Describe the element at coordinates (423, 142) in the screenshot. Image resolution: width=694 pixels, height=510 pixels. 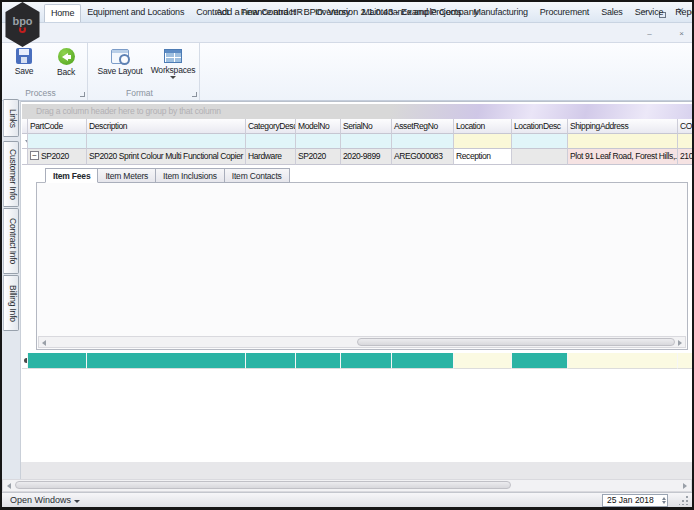
I see `main-grid-filter-AssetRegNo` at that location.